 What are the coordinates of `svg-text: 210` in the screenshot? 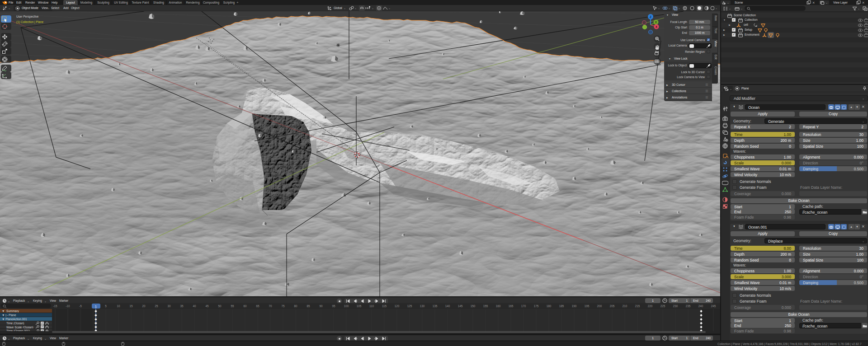 It's located at (625, 306).